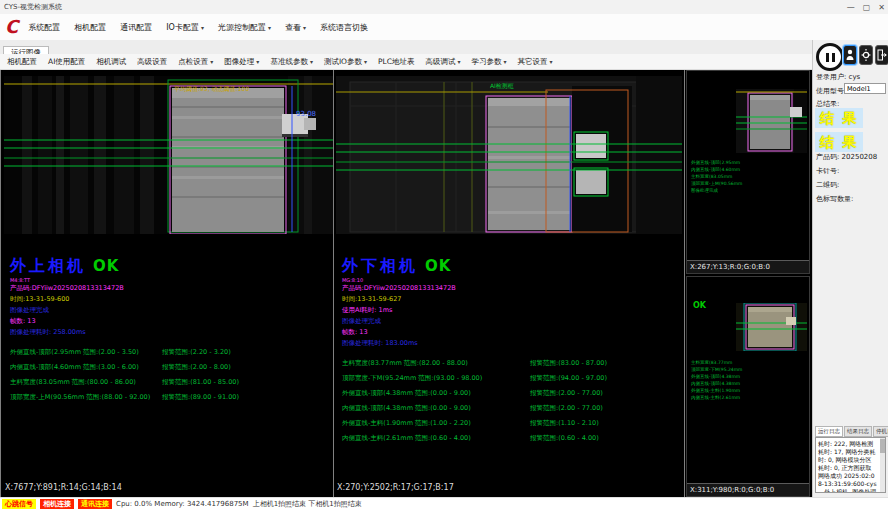  What do you see at coordinates (882, 55) in the screenshot?
I see `exit-button` at bounding box center [882, 55].